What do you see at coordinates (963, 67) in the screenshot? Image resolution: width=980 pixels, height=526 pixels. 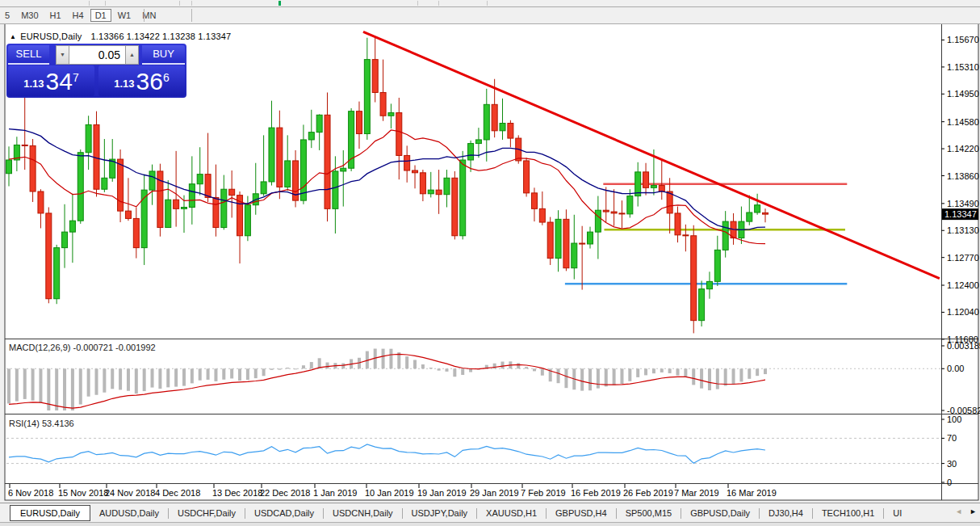 I see `price-axis-label: 1.15310` at bounding box center [963, 67].